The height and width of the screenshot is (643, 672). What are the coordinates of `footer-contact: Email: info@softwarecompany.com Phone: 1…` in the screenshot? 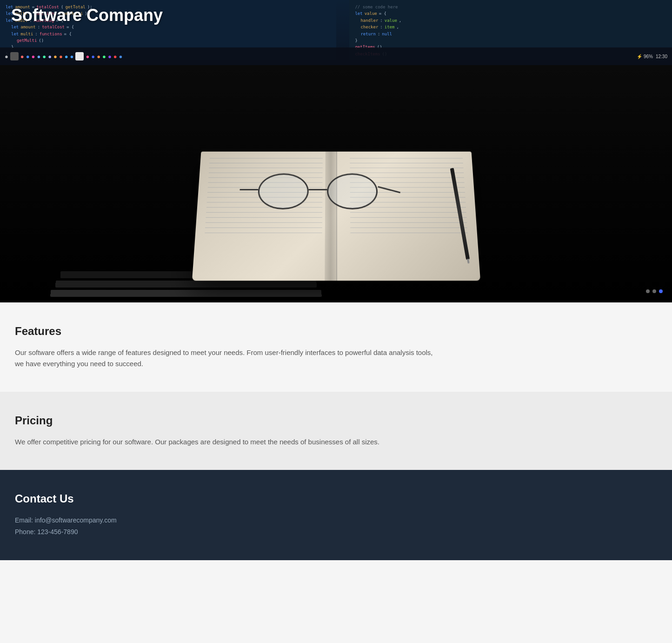 It's located at (336, 526).